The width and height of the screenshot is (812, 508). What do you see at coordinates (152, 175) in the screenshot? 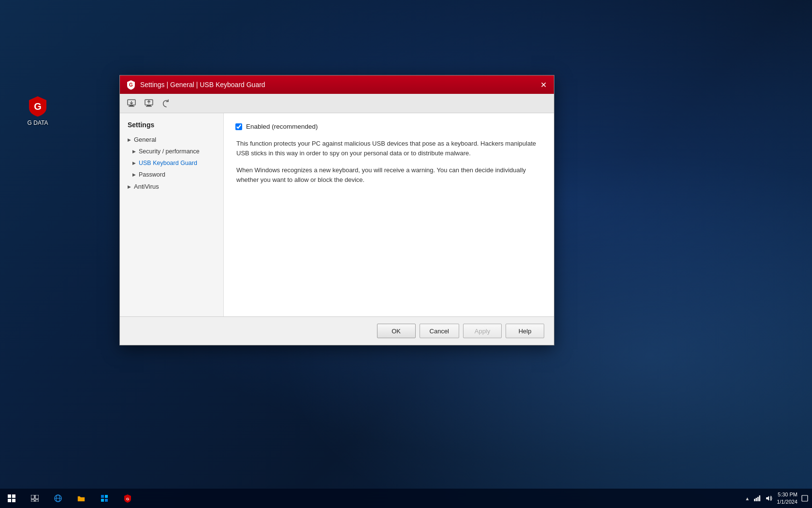
I see `sidebar-label-password: Password` at bounding box center [152, 175].